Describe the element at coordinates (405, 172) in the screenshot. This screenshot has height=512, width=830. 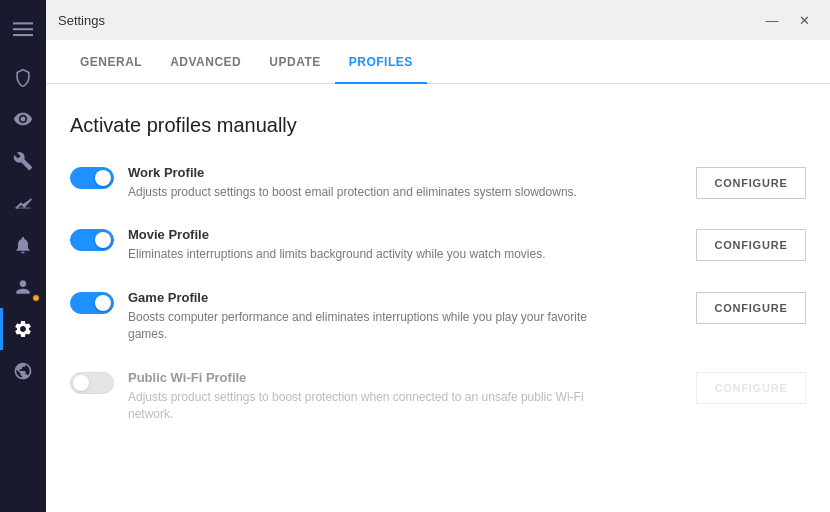
I see `profile-name-work: Work Profile` at that location.